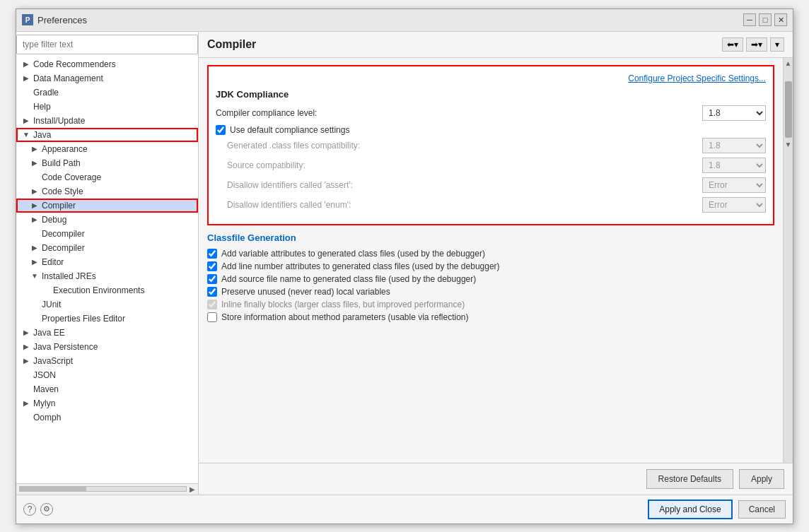 The width and height of the screenshot is (809, 532). Describe the element at coordinates (491, 130) in the screenshot. I see `use-default-compliance-row: Use default compliance settings` at that location.